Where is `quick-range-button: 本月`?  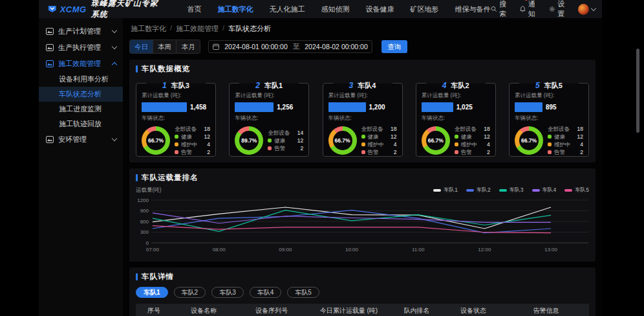
quick-range-button: 本月 is located at coordinates (188, 47).